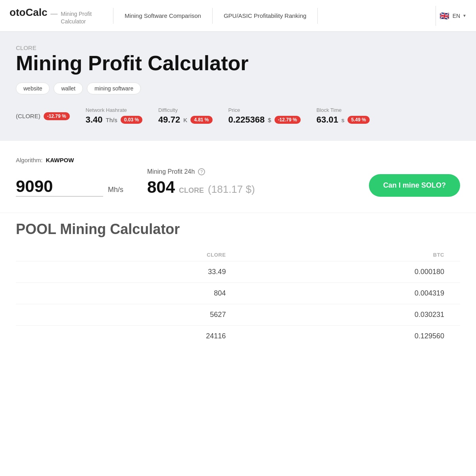  Describe the element at coordinates (158, 294) in the screenshot. I see `row-clore: 804` at that location.